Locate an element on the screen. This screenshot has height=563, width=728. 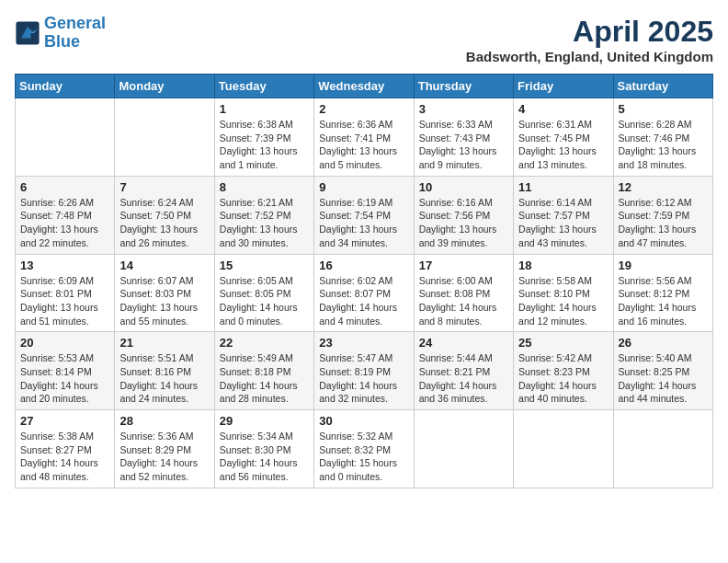
calendar-cell: 21Sunrise: 5:51 AMSunset: 8:16 PMDayligh… is located at coordinates (165, 372).